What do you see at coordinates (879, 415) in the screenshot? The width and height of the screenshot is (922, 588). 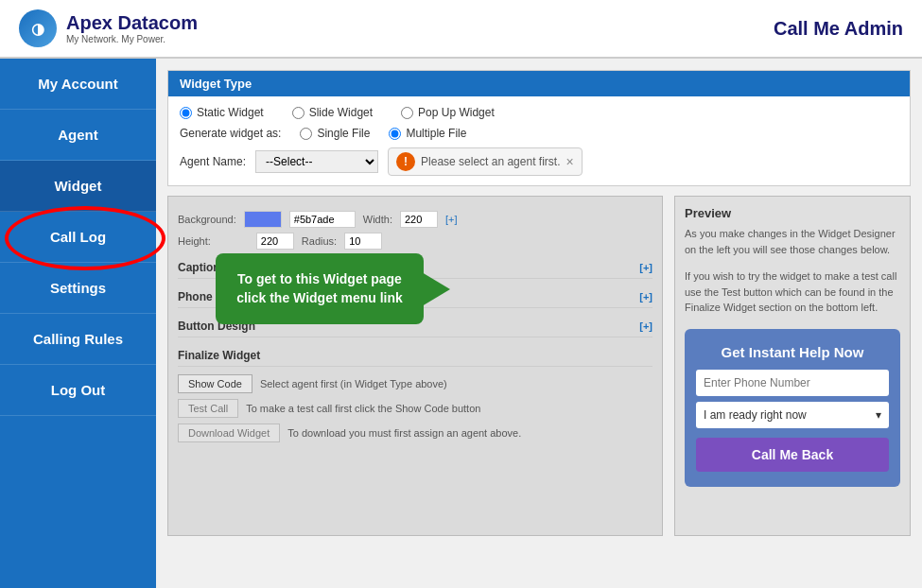 I see `preview-select-arrow: ▾` at bounding box center [879, 415].